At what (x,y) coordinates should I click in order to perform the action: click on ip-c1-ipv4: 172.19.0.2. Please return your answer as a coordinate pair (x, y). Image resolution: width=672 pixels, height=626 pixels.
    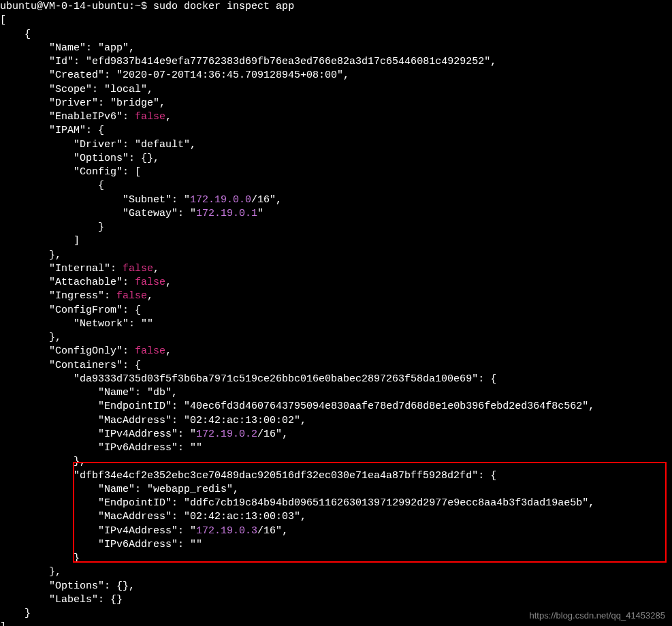
    Looking at the image, I should click on (227, 435).